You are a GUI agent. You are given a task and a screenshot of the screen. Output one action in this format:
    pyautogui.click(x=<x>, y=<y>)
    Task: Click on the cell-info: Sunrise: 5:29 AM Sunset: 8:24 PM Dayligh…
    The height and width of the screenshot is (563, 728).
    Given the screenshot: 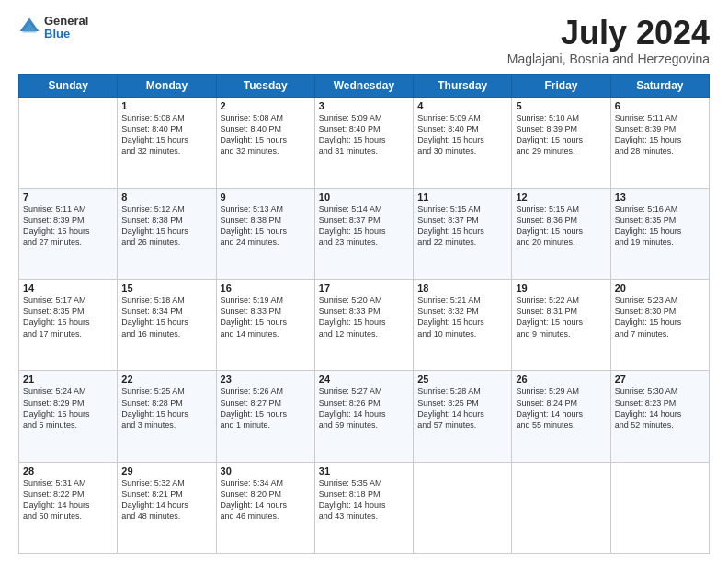 What is the action you would take?
    pyautogui.click(x=561, y=408)
    